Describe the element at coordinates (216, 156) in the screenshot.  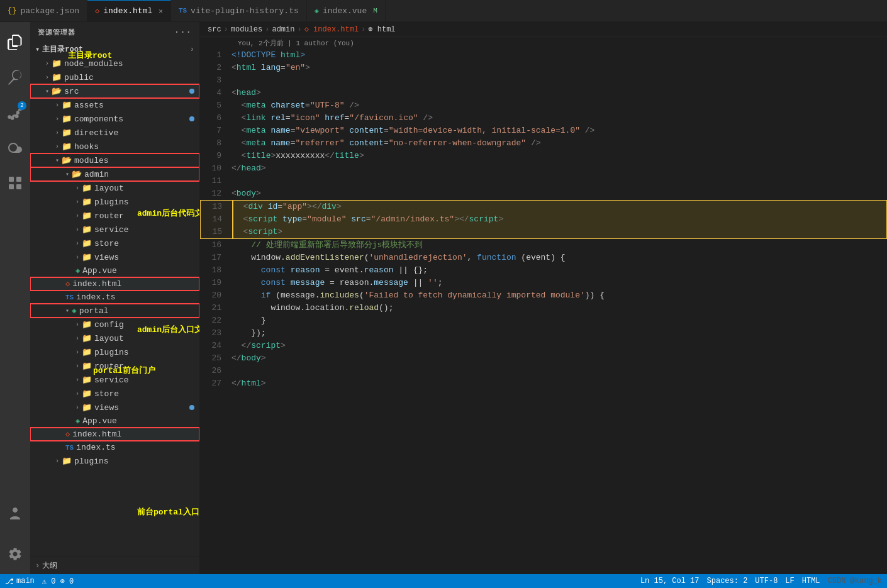
I see `line-number: 9` at that location.